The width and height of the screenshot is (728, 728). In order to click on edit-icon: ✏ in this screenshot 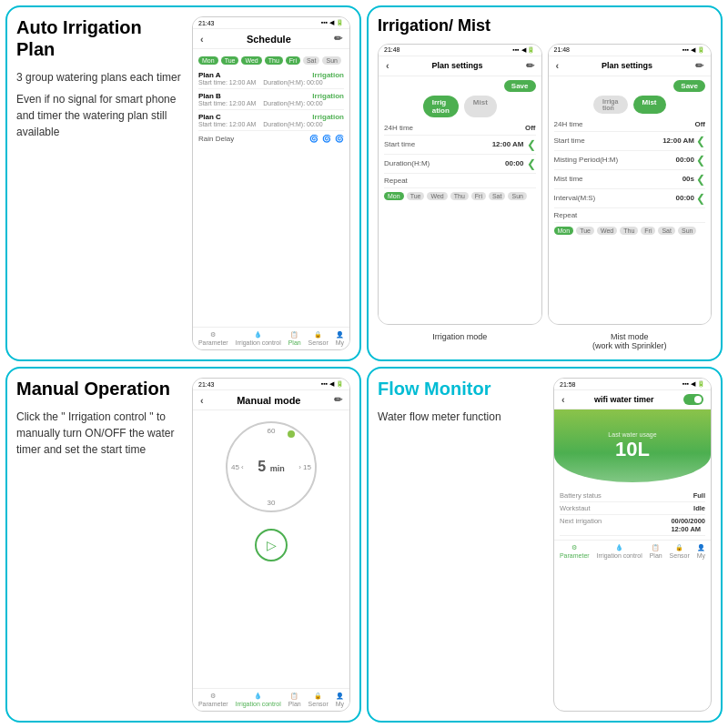, I will do `click(339, 38)`.